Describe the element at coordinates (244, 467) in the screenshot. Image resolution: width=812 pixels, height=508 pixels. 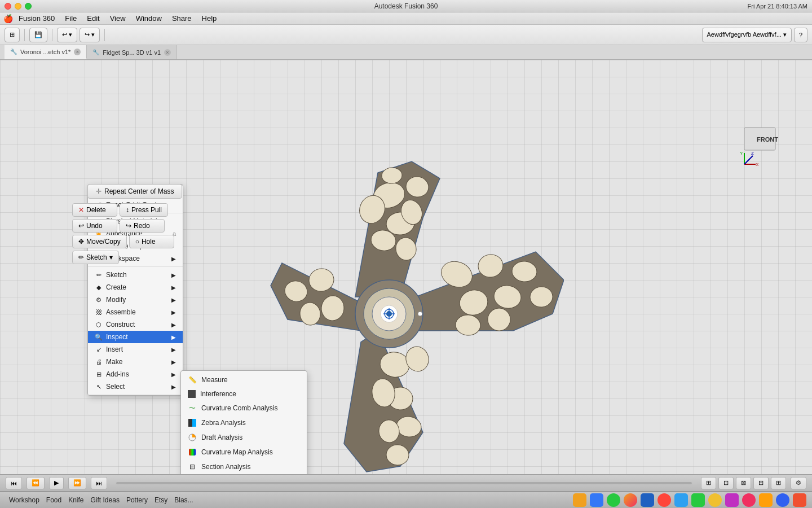
I see `submenu-section: ⊟ Section Analysis` at that location.